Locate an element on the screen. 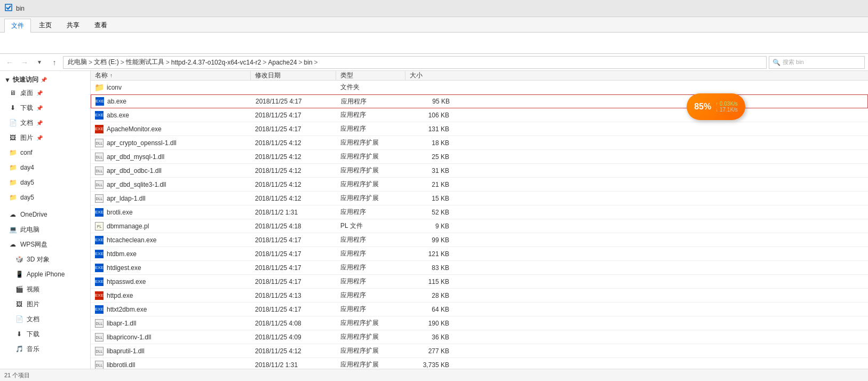 This screenshot has width=868, height=381. table-row: DLL apr_dbd_mysql-1.dll 2018/11/25 4:12 … is located at coordinates (479, 157).